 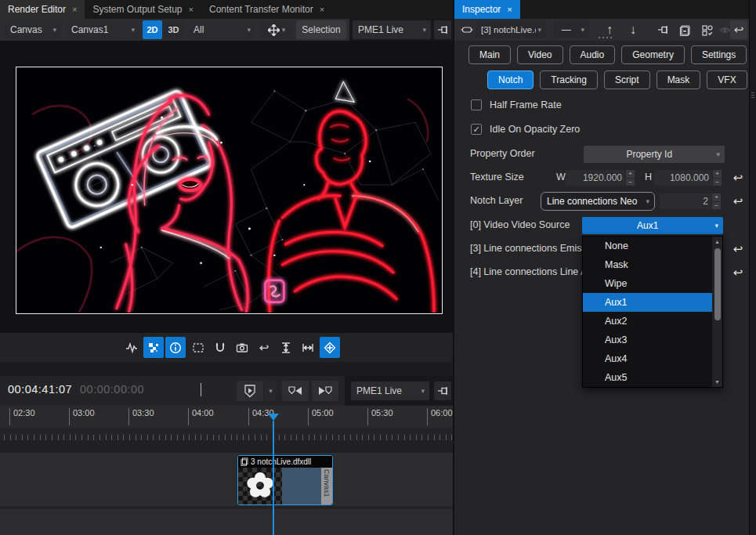 I want to click on tab-notch: Notch, so click(x=511, y=80).